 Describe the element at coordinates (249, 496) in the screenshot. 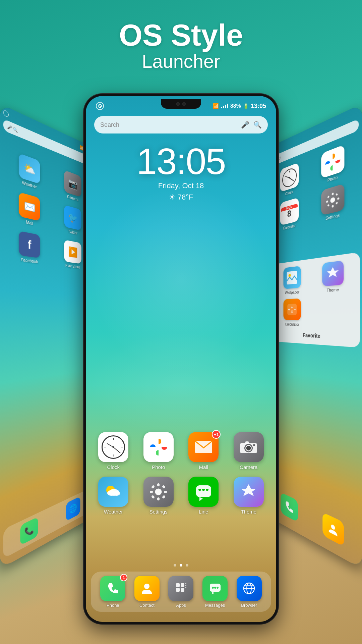

I see `app-theme: Theme` at that location.